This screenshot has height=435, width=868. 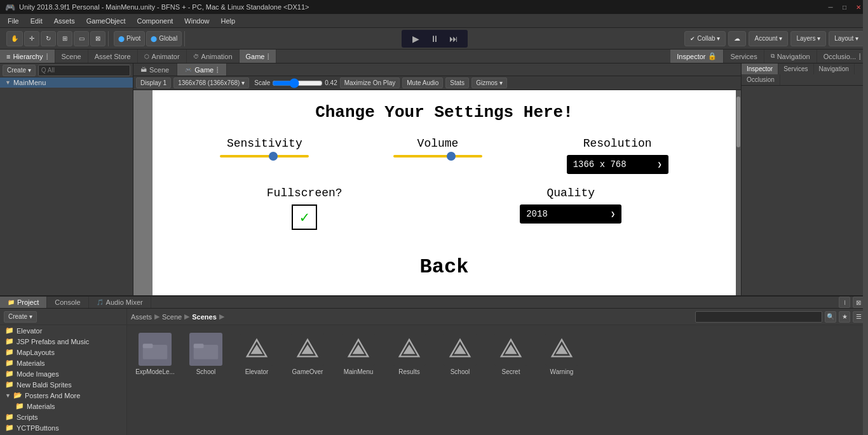 What do you see at coordinates (64, 406) in the screenshot?
I see `folder-item-posters-materials: 📁 Materials` at bounding box center [64, 406].